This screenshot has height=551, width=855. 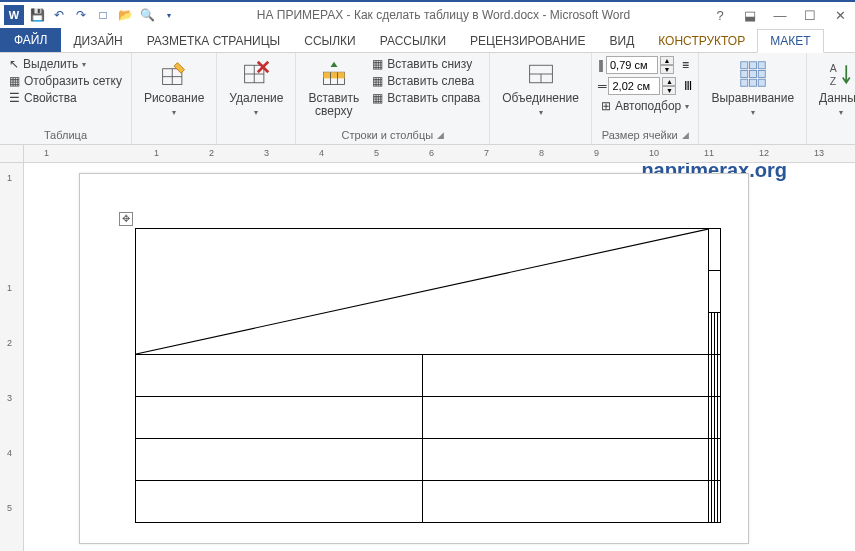 I want to click on insert-left-button: ▦ Вставить слева, so click(x=426, y=81).